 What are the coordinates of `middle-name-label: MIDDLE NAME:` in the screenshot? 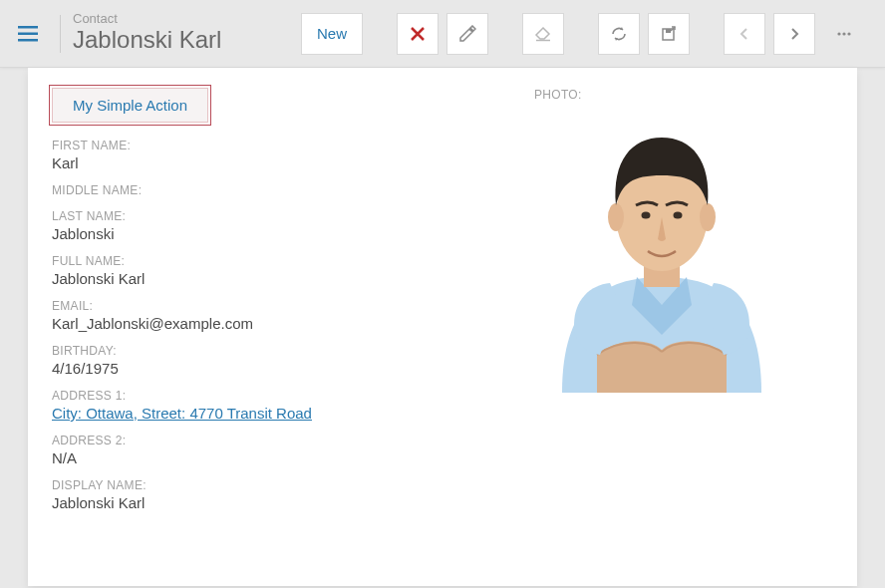 It's located at (279, 190).